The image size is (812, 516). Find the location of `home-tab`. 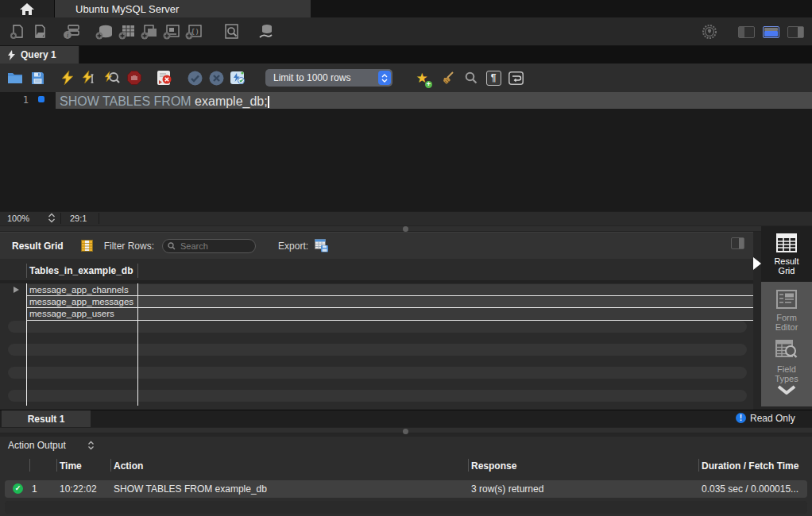

home-tab is located at coordinates (27, 9).